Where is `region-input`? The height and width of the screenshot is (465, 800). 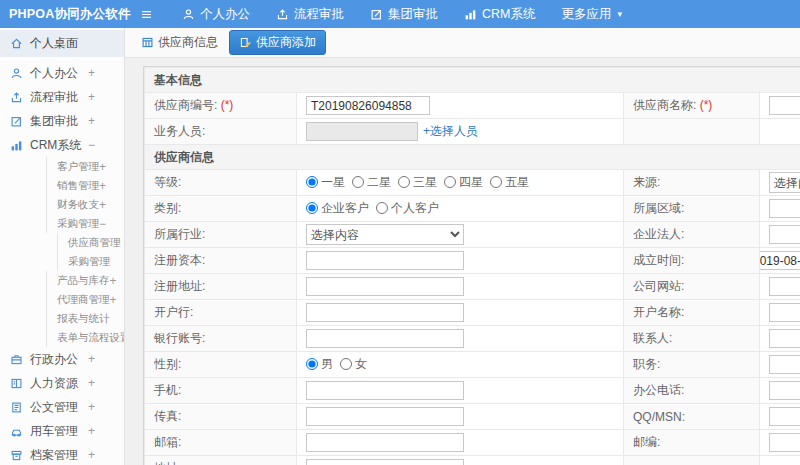
region-input is located at coordinates (784, 208).